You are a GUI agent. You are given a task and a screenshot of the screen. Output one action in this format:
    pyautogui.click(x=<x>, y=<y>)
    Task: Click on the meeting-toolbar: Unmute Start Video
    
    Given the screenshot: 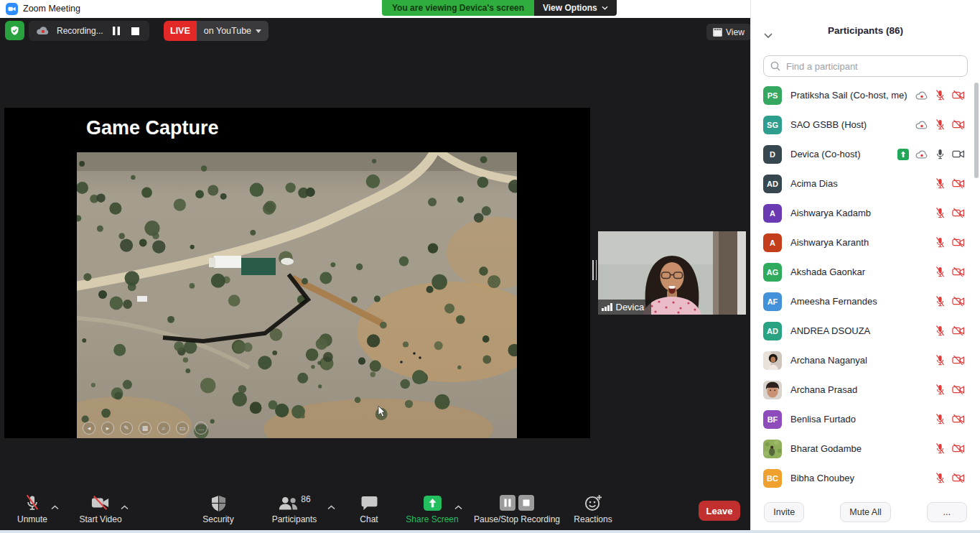 What is the action you would take?
    pyautogui.click(x=375, y=509)
    